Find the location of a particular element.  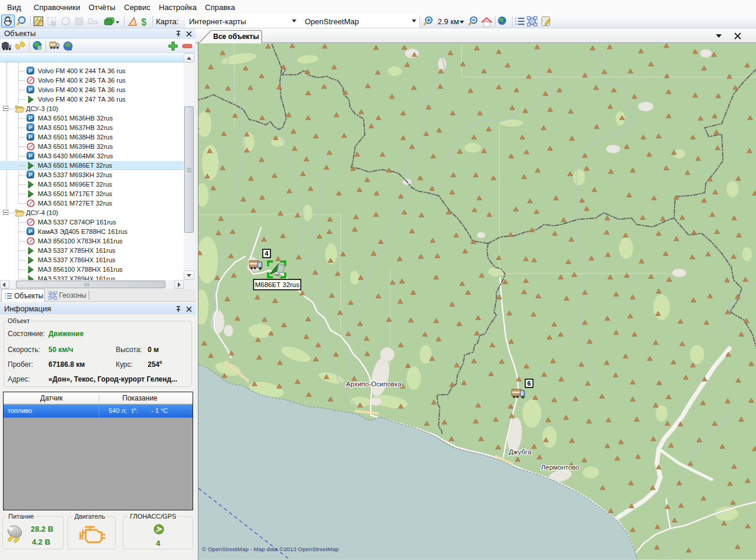

svg-text: 6 is located at coordinates (529, 383).